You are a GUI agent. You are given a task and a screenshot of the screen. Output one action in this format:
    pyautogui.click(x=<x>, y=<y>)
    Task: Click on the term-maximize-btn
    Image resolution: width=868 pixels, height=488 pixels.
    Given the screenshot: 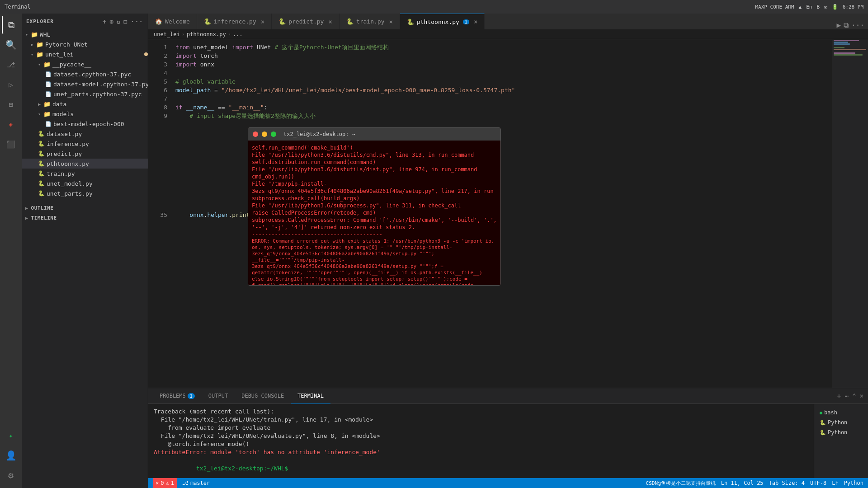 What is the action you would take?
    pyautogui.click(x=274, y=134)
    